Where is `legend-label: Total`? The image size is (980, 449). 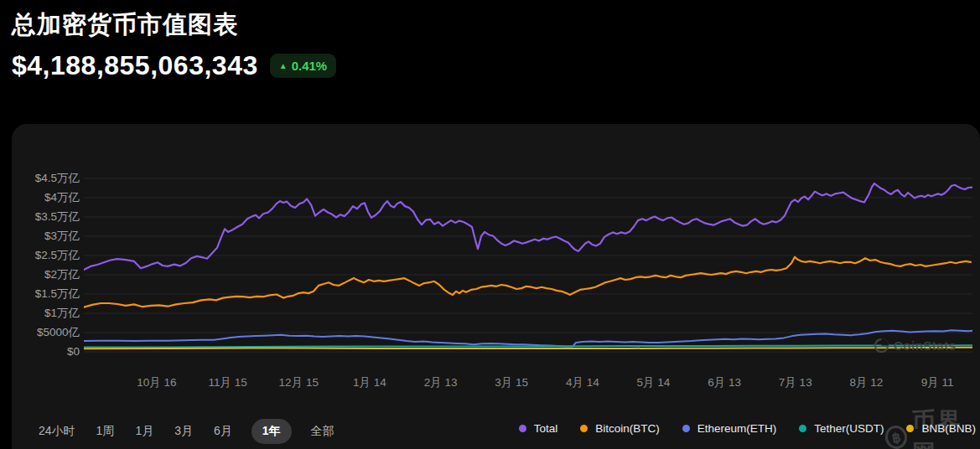 legend-label: Total is located at coordinates (547, 429).